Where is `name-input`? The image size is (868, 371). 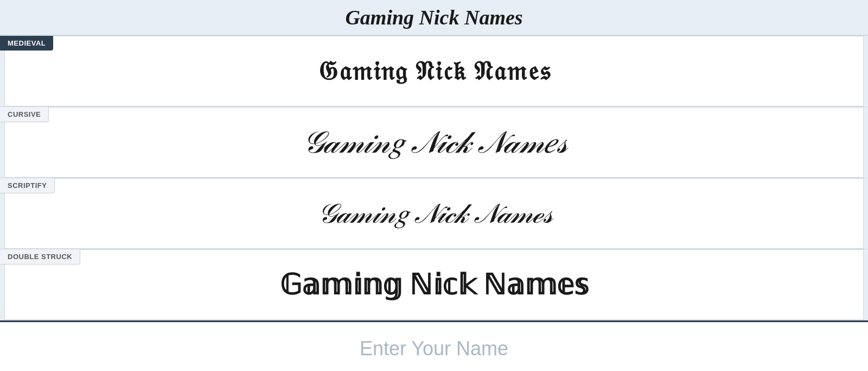
name-input is located at coordinates (434, 345).